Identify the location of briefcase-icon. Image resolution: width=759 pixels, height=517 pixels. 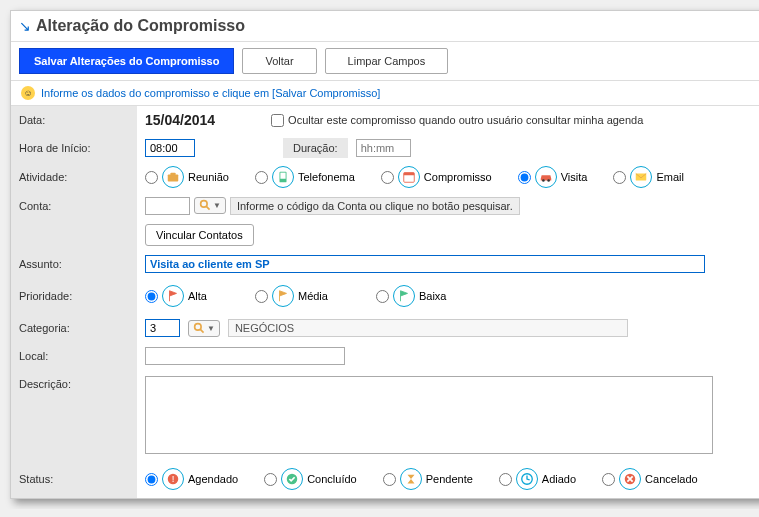
(173, 177).